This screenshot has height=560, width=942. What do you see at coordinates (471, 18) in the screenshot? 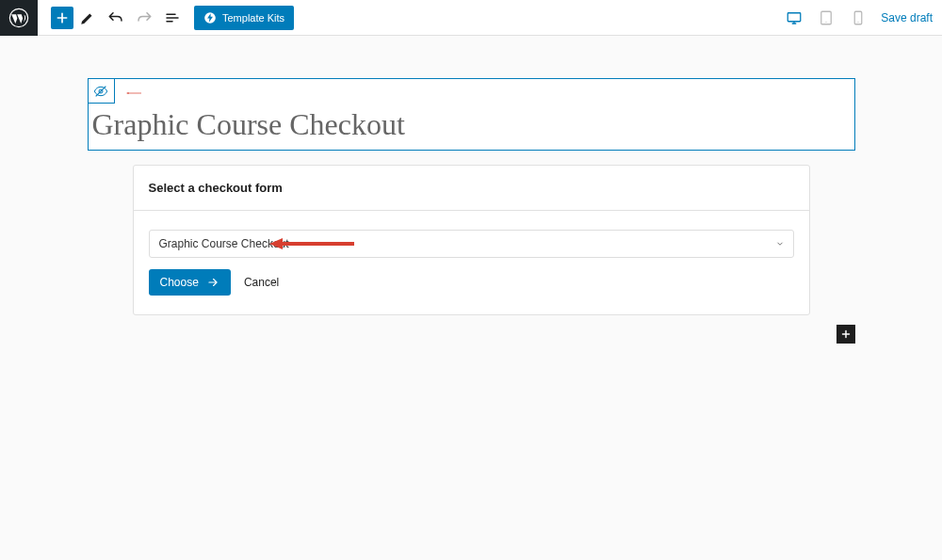
I see `editor-toolbar: Template Kits Save draft` at bounding box center [471, 18].